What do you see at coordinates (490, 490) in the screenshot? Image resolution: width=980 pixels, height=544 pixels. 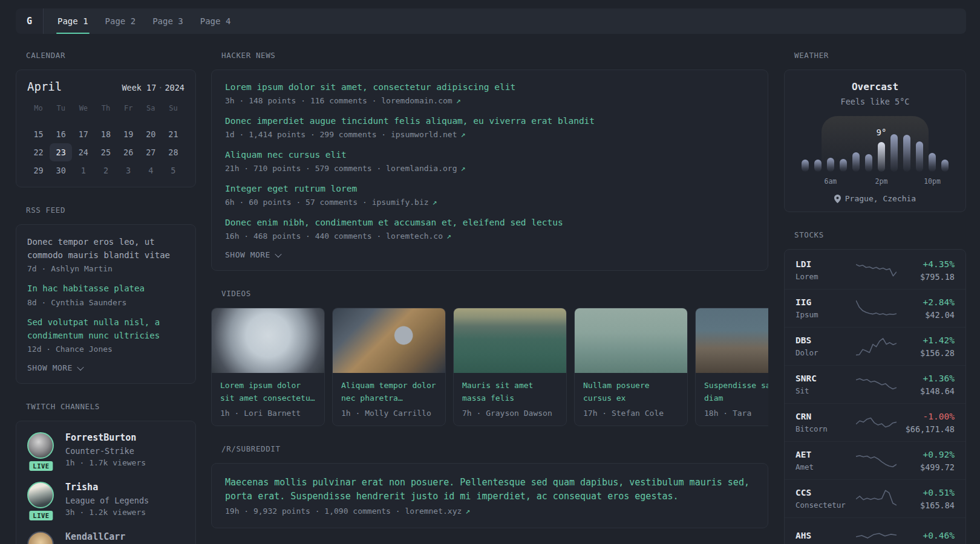 I see `subreddit-post-link: Maecenas mollis pulvinar erat non posuer…` at bounding box center [490, 490].